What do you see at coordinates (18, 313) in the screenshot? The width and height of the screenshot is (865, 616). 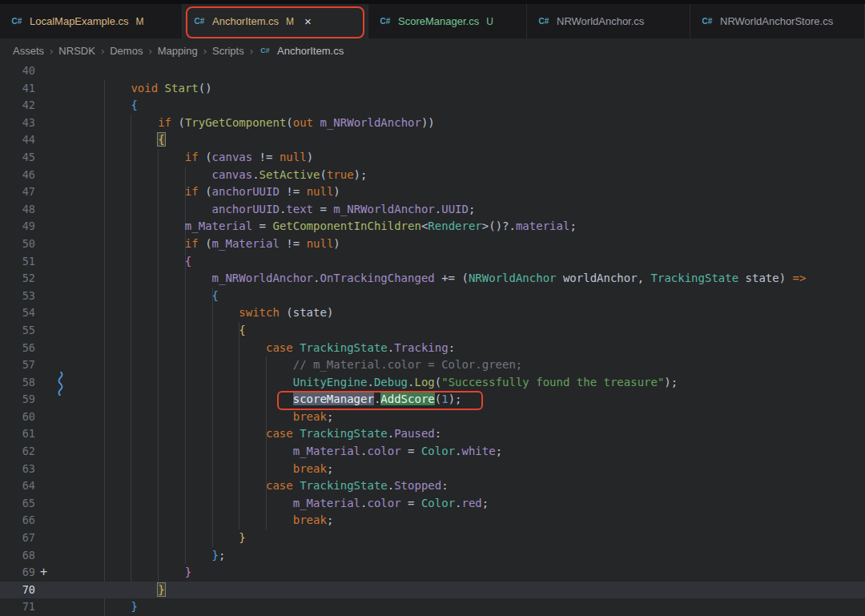 I see `line-number: 54` at bounding box center [18, 313].